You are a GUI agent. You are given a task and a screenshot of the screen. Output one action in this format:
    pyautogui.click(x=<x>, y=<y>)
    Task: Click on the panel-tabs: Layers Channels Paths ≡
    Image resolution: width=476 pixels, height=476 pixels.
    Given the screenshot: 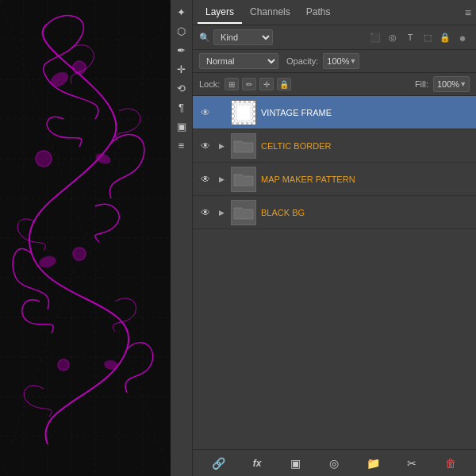 What is the action you would take?
    pyautogui.click(x=335, y=13)
    